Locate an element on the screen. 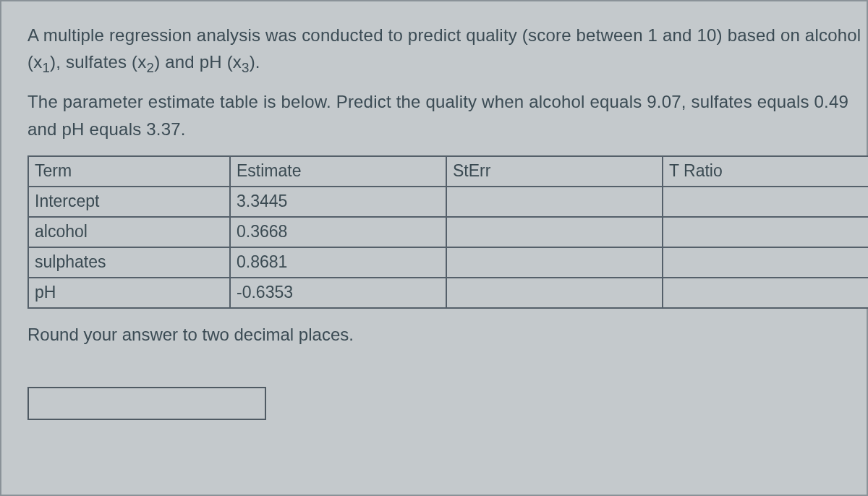 The height and width of the screenshot is (496, 868). col-header-estimate: Estimate is located at coordinates (339, 171).